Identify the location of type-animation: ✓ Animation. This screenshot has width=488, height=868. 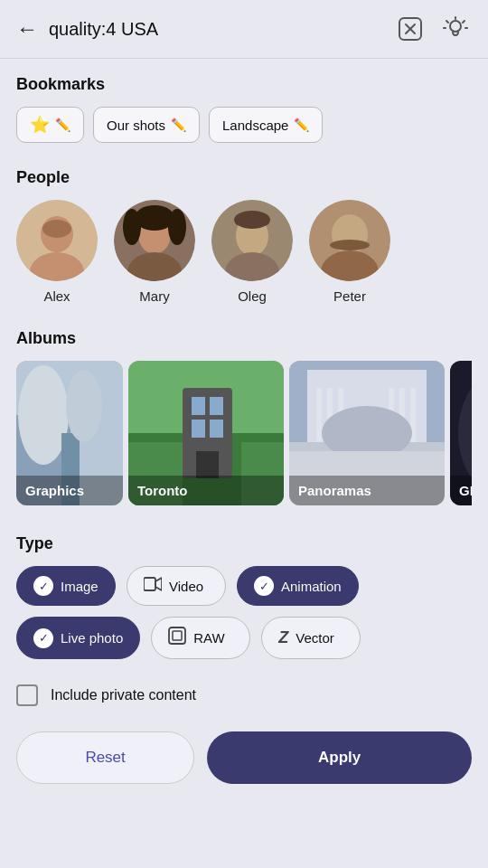
(298, 586).